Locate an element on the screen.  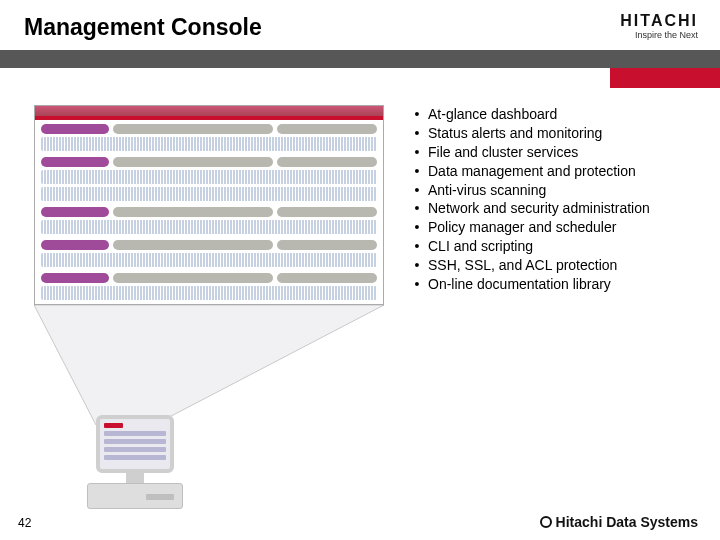
slide-title: Management Console is located at coordinates (360, 20).